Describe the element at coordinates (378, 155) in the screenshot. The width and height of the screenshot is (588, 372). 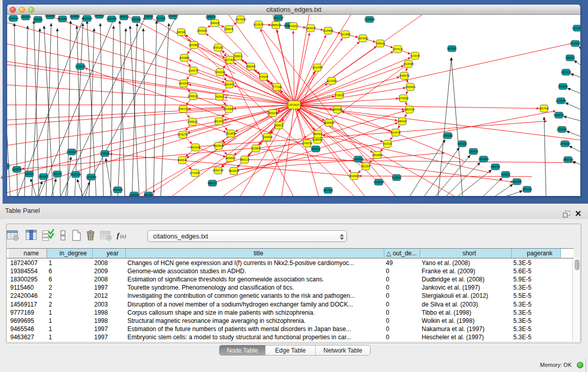
I see `graph-node: 18524851` at that location.